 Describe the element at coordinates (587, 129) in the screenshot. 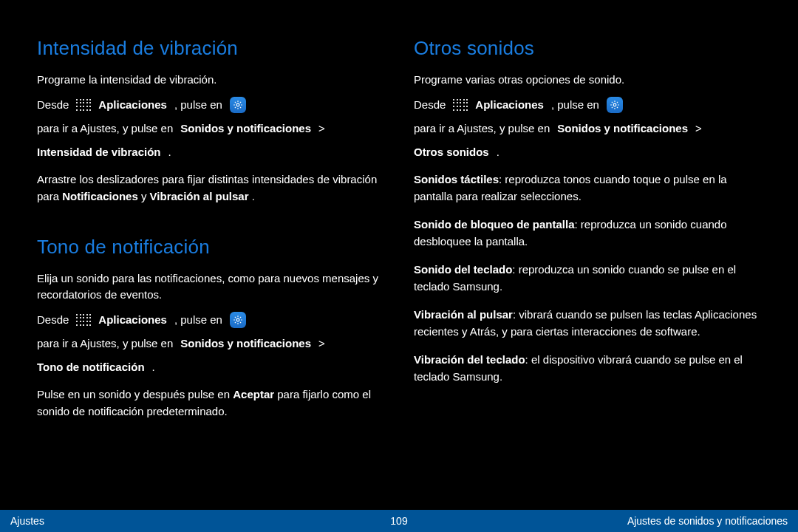

I see `other-nav: Desde Aplicaciones , pulse en para ir a …` at that location.